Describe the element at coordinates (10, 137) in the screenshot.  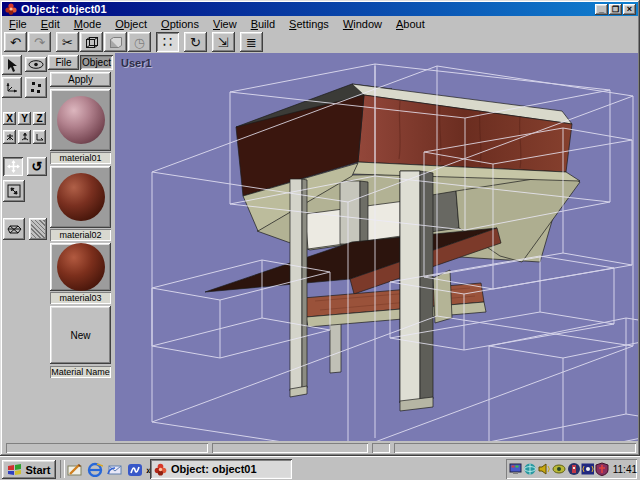
I see `coord-world-button` at that location.